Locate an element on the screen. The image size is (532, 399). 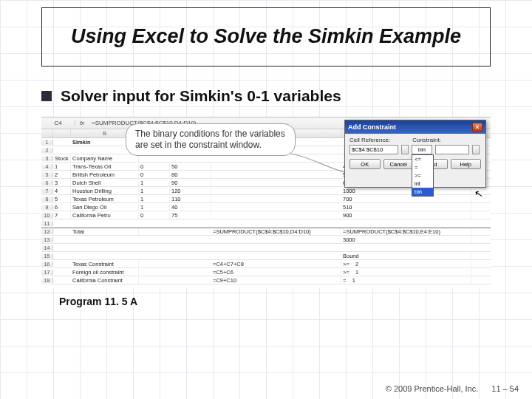
table-row: 107California Petro075900 is located at coordinates (266, 216).